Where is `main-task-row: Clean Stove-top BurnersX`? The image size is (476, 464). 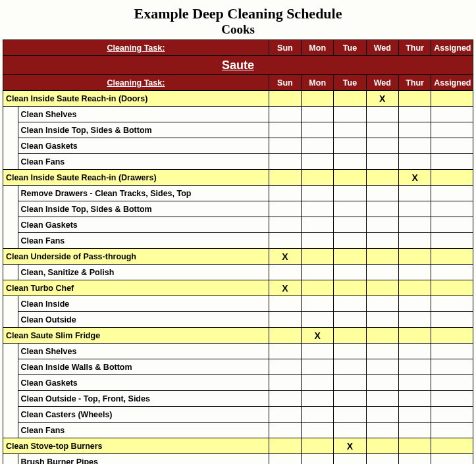 main-task-row: Clean Stove-top BurnersX is located at coordinates (238, 446).